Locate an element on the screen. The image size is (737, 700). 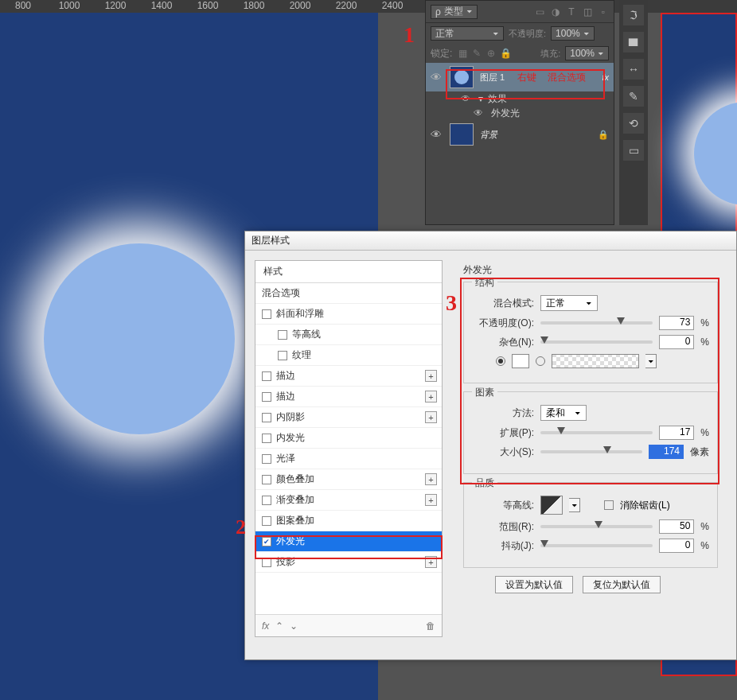
antialias-checkbox is located at coordinates (609, 505).